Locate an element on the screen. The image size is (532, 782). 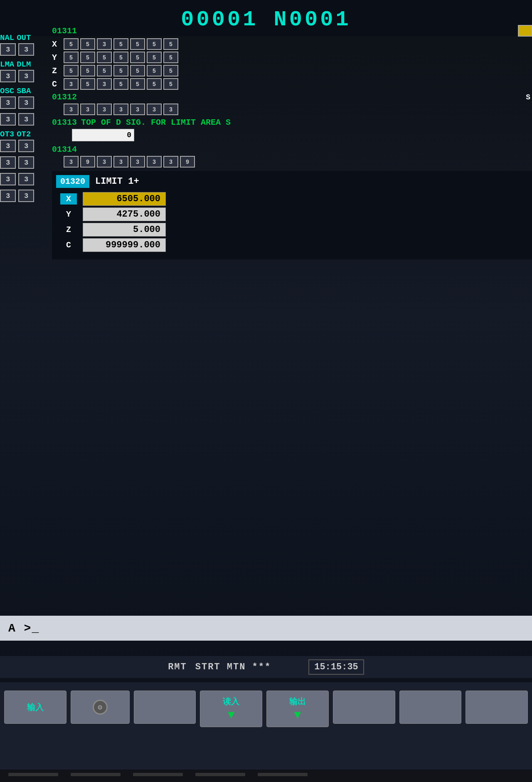
ind-osc-sba: OSC SBA 3 3 is located at coordinates (26, 98).